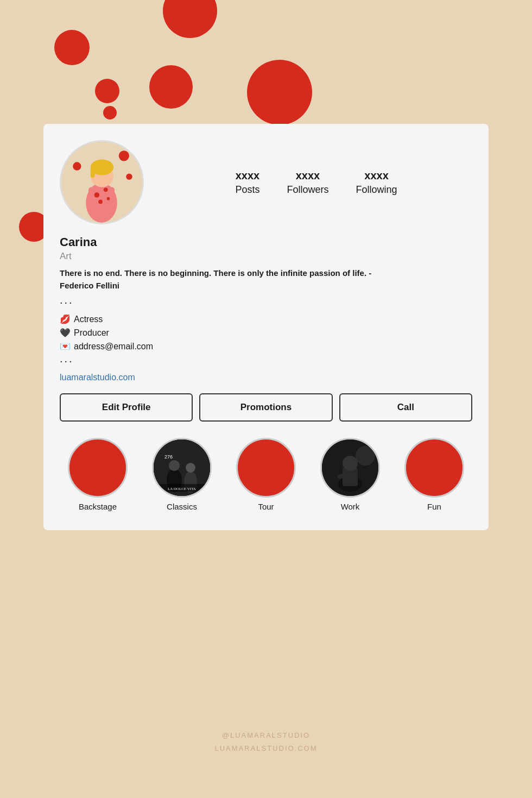 This screenshot has width=532, height=798. Describe the element at coordinates (217, 279) in the screenshot. I see `profile-bio: There is no end. There is no beginning. …` at that location.